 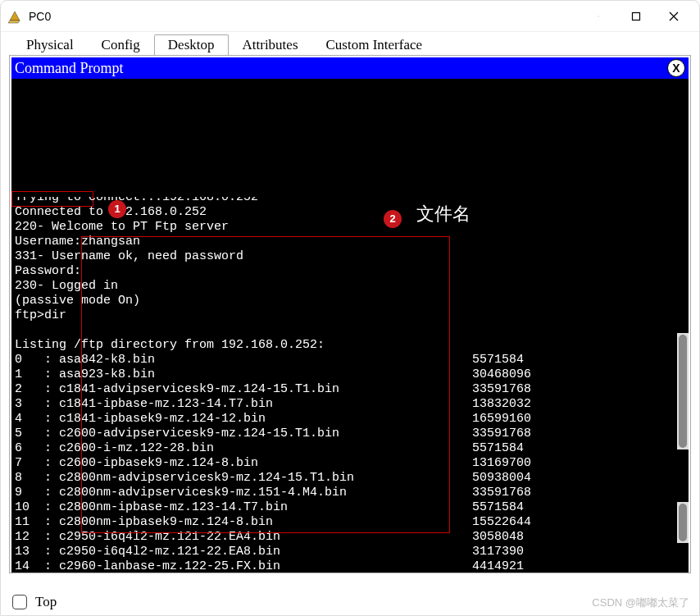 What do you see at coordinates (641, 603) in the screenshot?
I see `watermark: CSDN @嘟嘟太菜了` at bounding box center [641, 603].